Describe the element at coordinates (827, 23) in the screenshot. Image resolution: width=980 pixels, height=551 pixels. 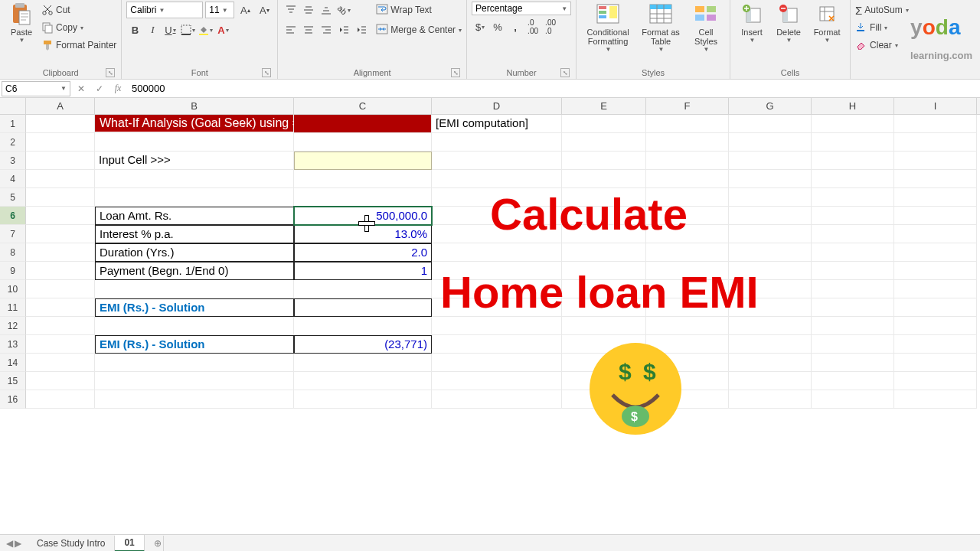
I see `format-button: Format▼` at that location.